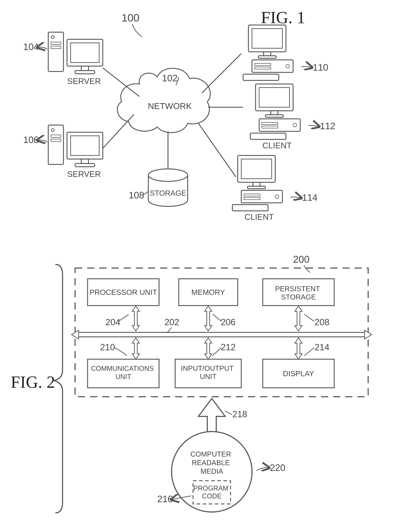 This screenshot has height=532, width=398. What do you see at coordinates (208, 292) in the screenshot?
I see `memory-block: MEMORY` at bounding box center [208, 292].